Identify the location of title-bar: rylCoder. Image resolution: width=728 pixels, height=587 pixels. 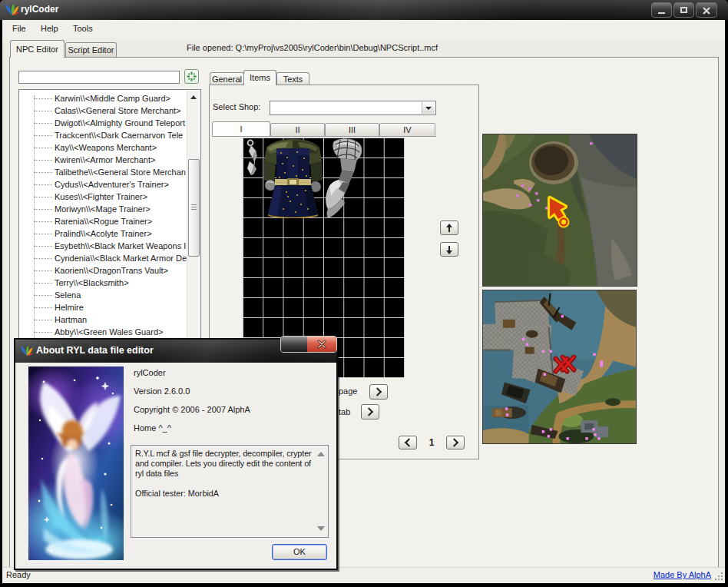
(364, 10).